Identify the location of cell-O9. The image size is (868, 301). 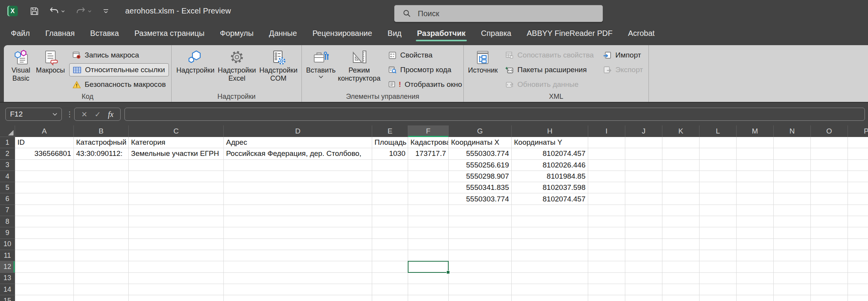
(829, 233).